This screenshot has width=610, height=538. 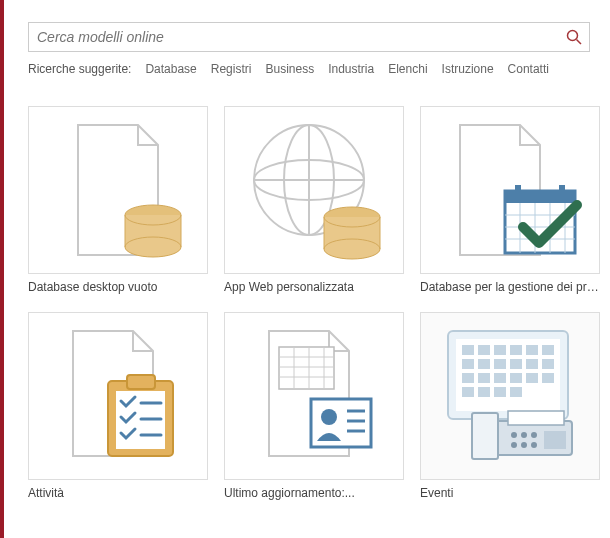 What do you see at coordinates (351, 69) in the screenshot?
I see `suggested-link-industria: Industria` at bounding box center [351, 69].